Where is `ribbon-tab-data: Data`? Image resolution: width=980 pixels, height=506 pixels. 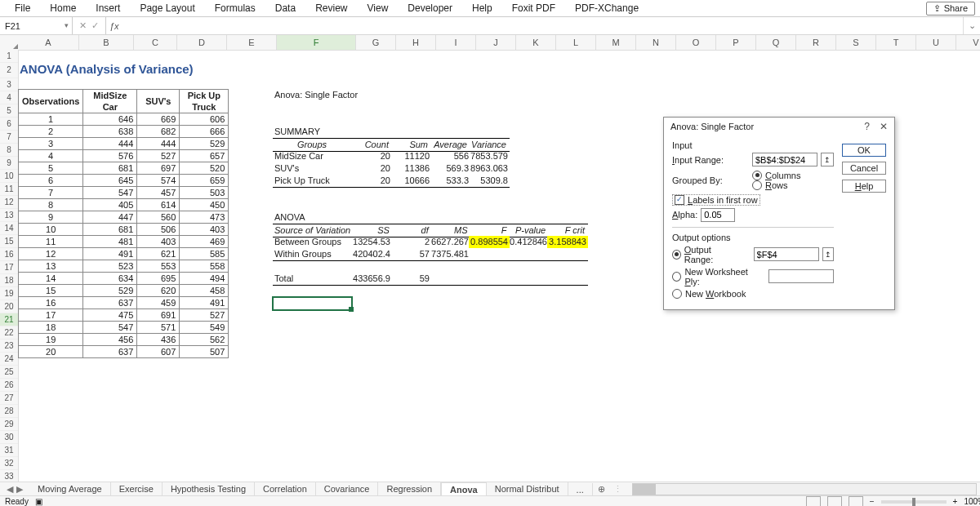
ribbon-tab-data: Data is located at coordinates (286, 8).